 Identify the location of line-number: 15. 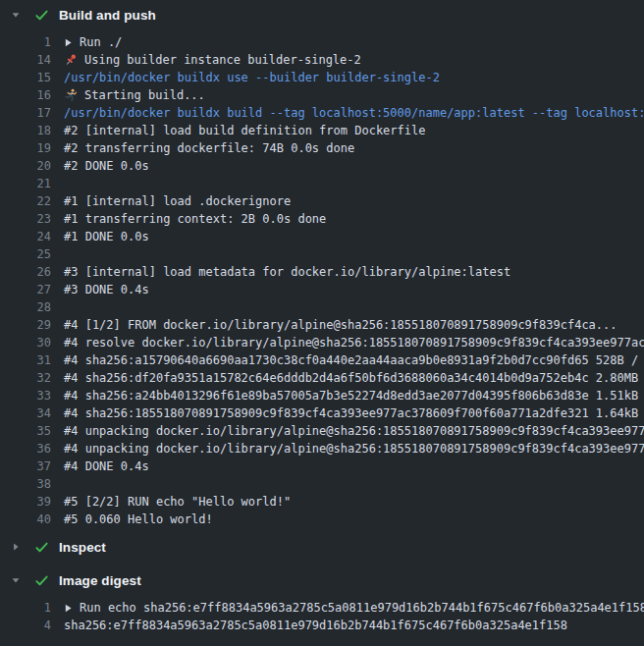
(26, 78).